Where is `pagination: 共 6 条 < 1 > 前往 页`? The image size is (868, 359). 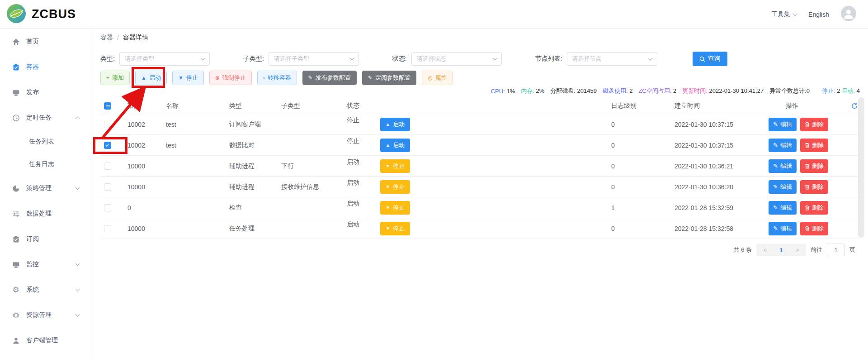
pagination: 共 6 条 < 1 > 前往 页 is located at coordinates (480, 250).